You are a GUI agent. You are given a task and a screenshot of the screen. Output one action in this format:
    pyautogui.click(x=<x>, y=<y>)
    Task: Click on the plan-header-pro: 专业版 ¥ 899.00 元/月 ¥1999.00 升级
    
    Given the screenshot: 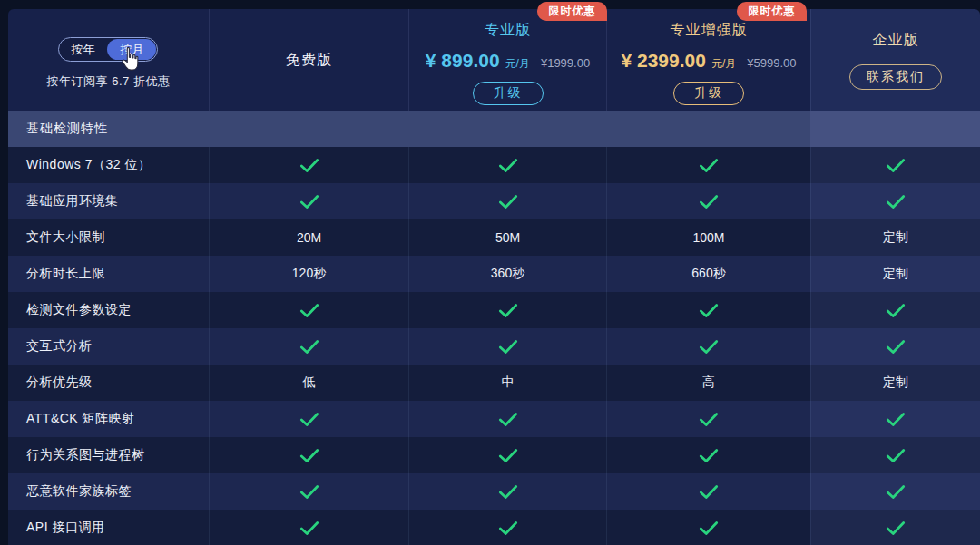 What is the action you would take?
    pyautogui.click(x=507, y=60)
    